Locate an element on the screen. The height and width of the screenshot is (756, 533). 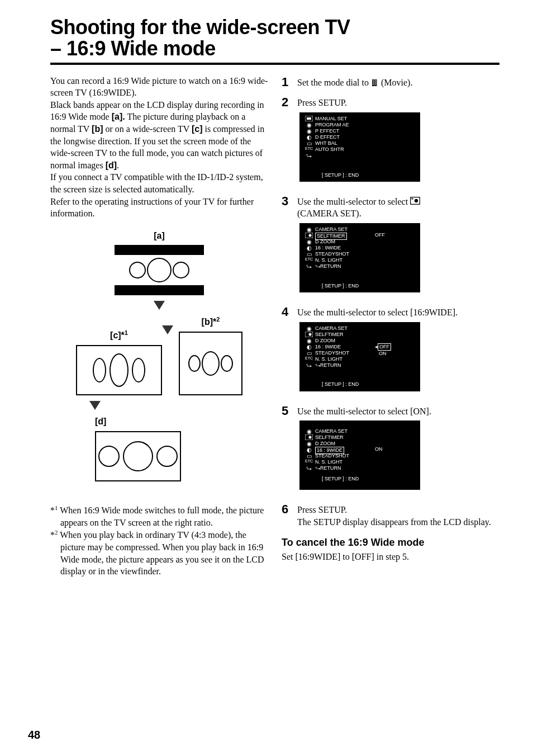
step-number: 4 is located at coordinates (287, 348).